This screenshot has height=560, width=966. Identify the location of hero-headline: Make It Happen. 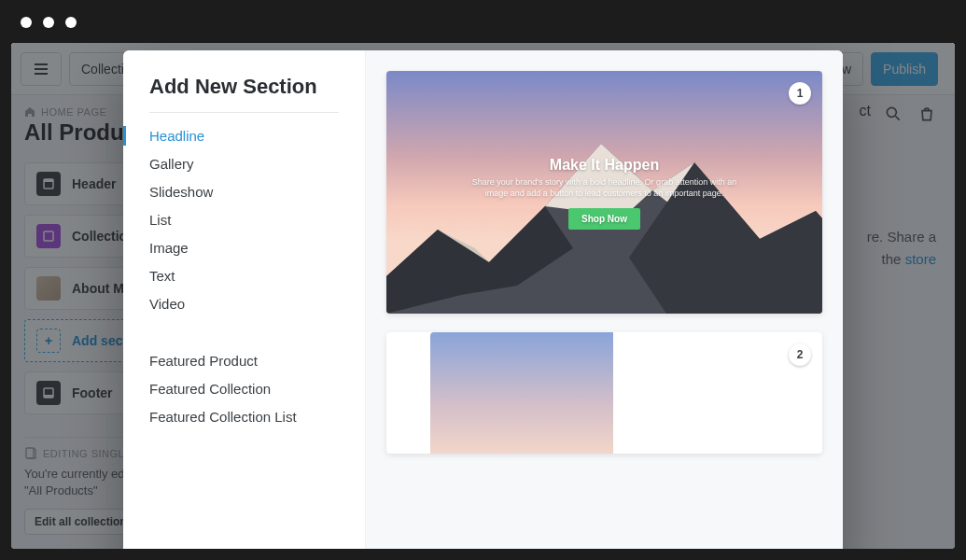
(605, 165).